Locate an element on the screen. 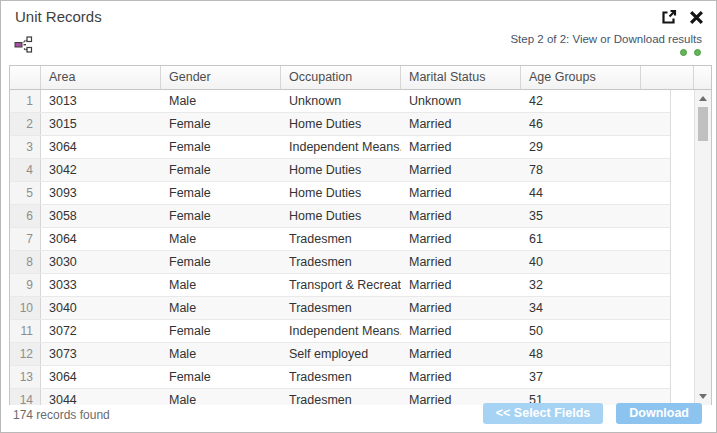 Image resolution: width=717 pixels, height=433 pixels. cell-area: 3072 is located at coordinates (101, 331).